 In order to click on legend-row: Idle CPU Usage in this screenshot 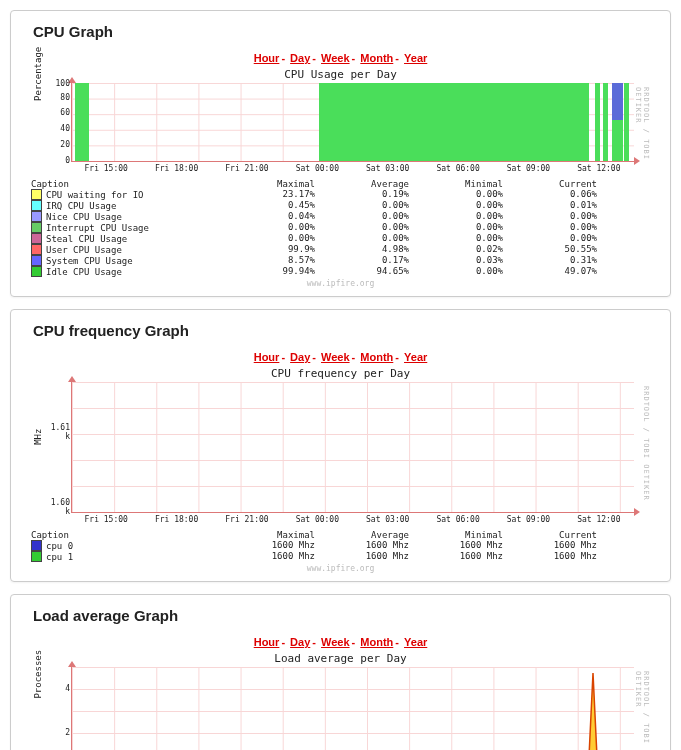, I will do `click(126, 272)`.